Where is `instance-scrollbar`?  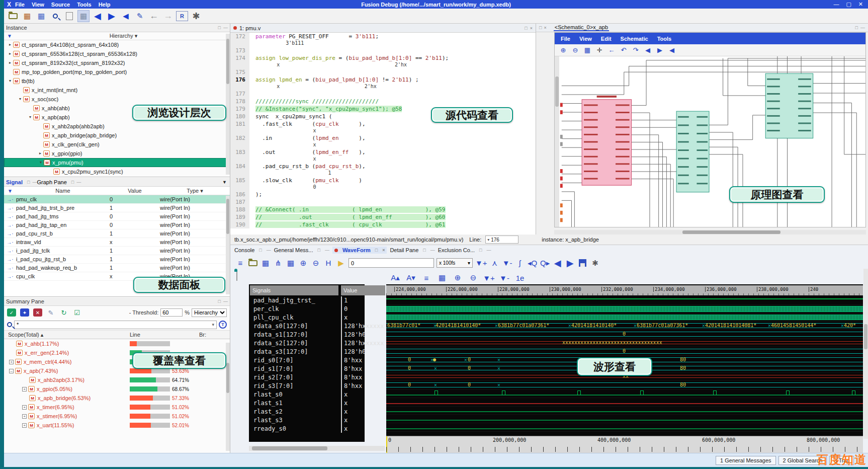
instance-scrollbar is located at coordinates (228, 104).